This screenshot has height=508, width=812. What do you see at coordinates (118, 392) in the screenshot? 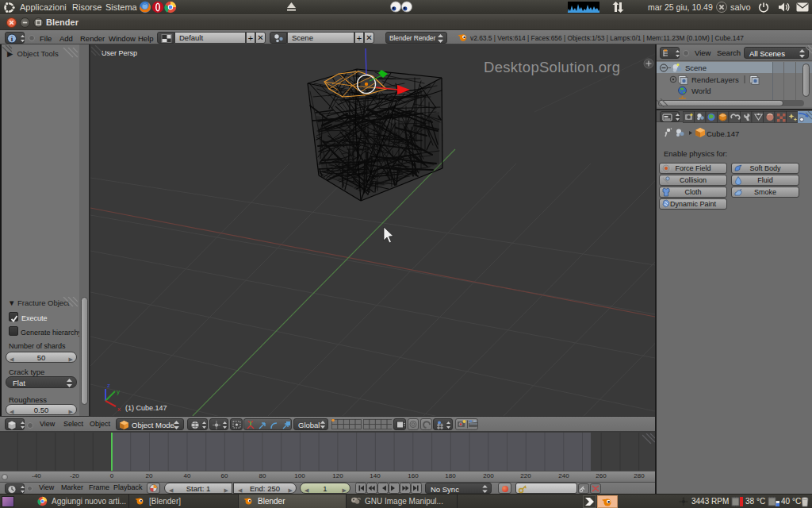
I see `svg-text: y` at bounding box center [118, 392].